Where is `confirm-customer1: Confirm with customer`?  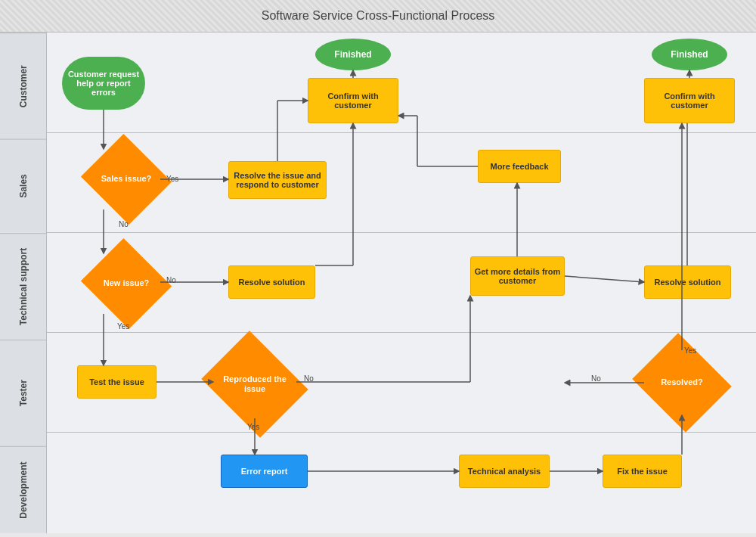
confirm-customer1: Confirm with customer is located at coordinates (353, 101).